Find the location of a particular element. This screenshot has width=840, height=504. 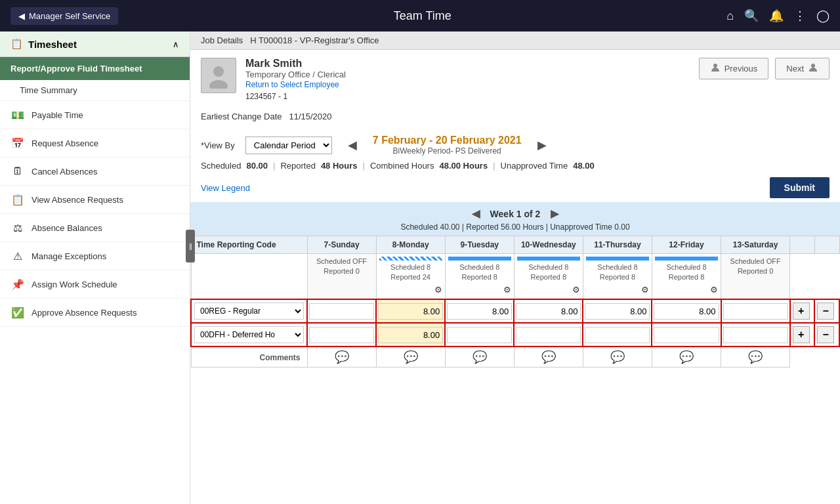

comment-cell-sat: 💬 is located at coordinates (756, 357).